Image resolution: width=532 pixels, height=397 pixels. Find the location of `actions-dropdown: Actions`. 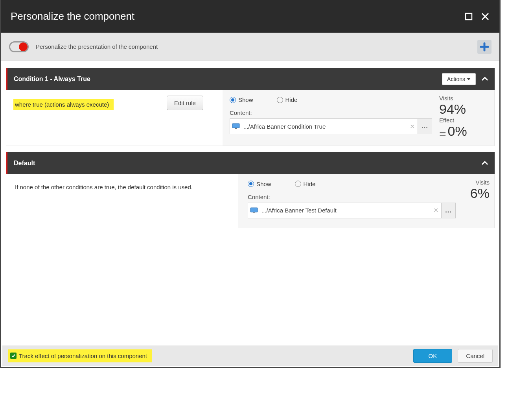

actions-dropdown: Actions is located at coordinates (459, 79).